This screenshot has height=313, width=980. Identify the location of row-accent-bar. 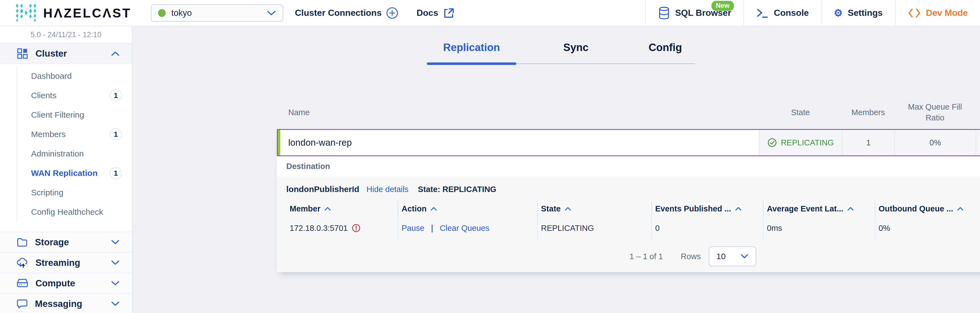
(279, 142).